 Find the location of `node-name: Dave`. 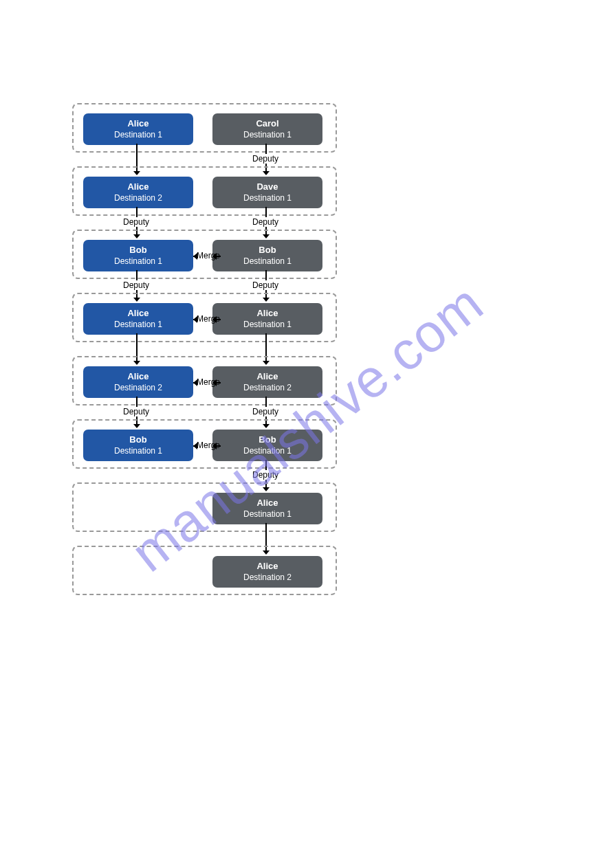

node-name: Dave is located at coordinates (267, 187).